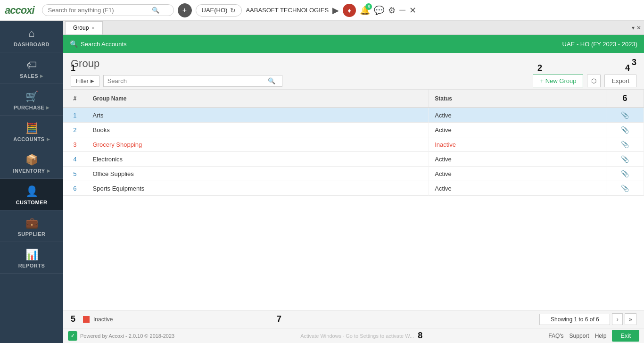 This screenshot has width=644, height=343. I want to click on tab-close-window-button: ✕, so click(639, 28).